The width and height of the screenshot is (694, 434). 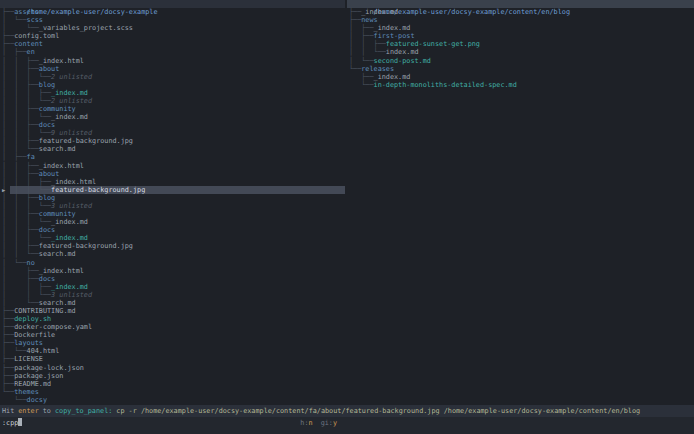 I want to click on status-bar: Hitenterto copy_to_panel:cp -r /home/exa…, so click(x=347, y=411).